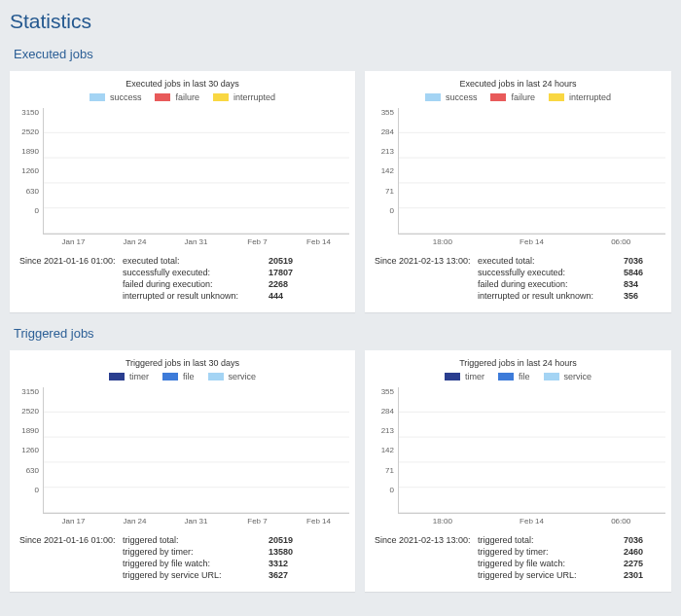 Image resolution: width=681 pixels, height=616 pixels. I want to click on summary: Since 2021-01-16 01:00:executed total:20…, so click(185, 278).